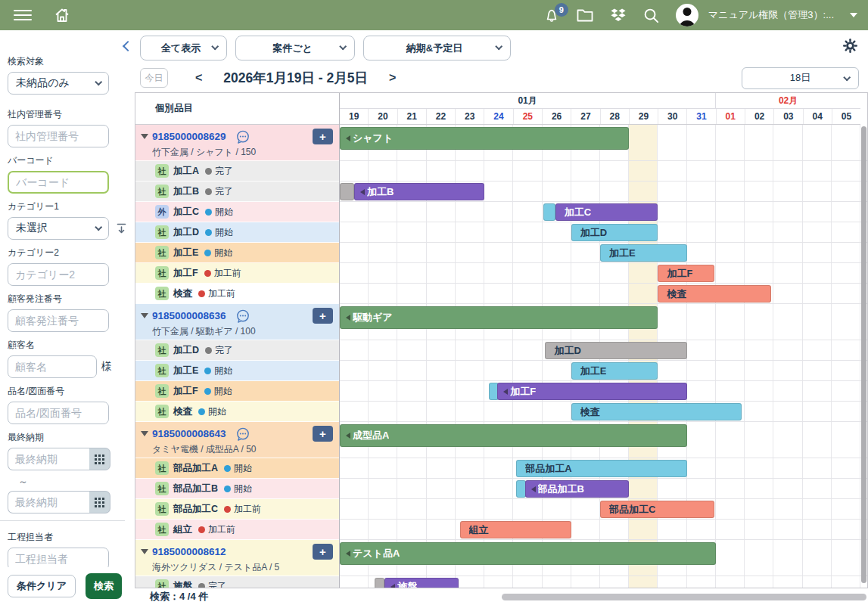 The image size is (868, 605). Describe the element at coordinates (238, 469) in the screenshot. I see `process-row: 社部品加工A開始` at that location.